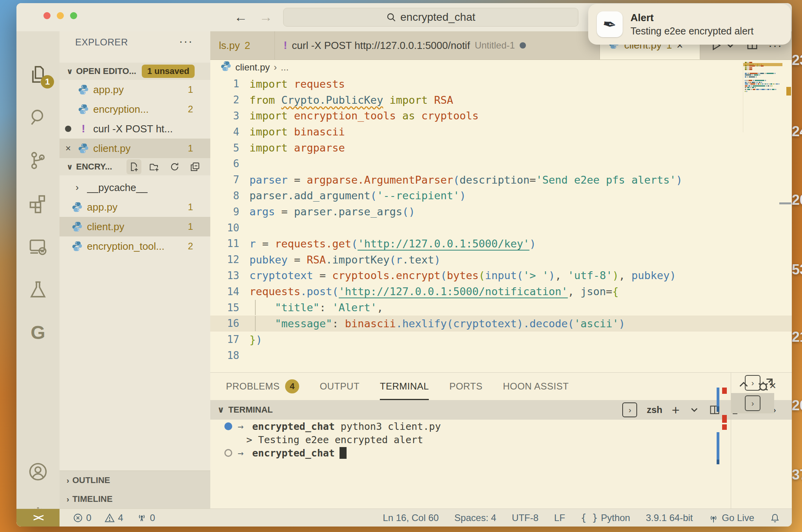 The width and height of the screenshot is (802, 532). I want to click on forward-arrow-button: →, so click(266, 17).